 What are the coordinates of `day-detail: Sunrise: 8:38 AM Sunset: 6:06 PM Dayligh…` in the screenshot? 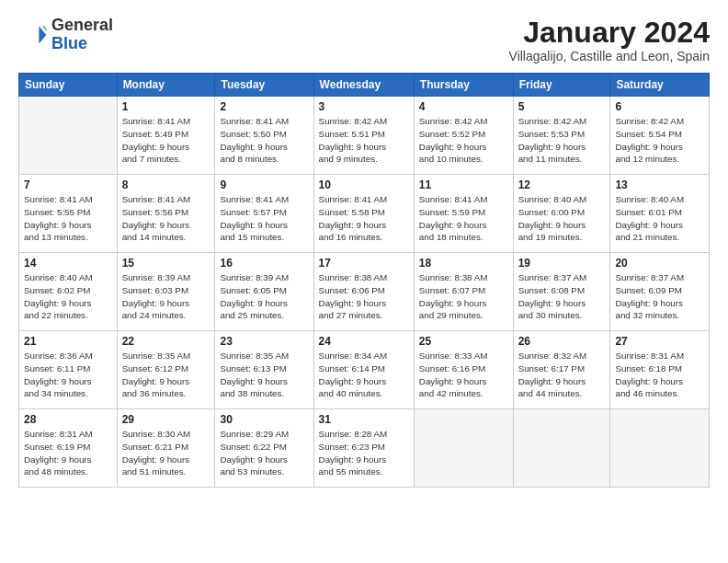 It's located at (364, 296).